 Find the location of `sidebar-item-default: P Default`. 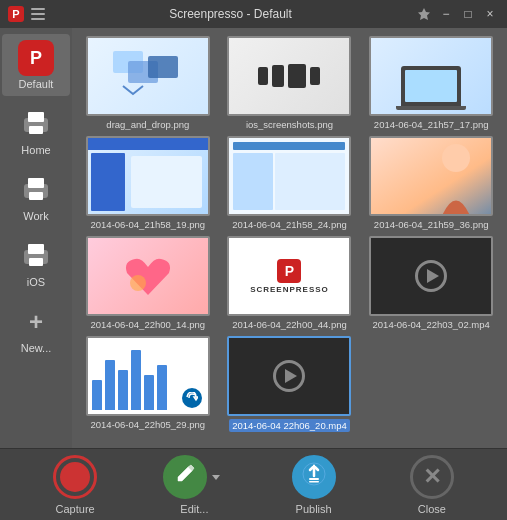

sidebar-item-default: P Default is located at coordinates (36, 65).